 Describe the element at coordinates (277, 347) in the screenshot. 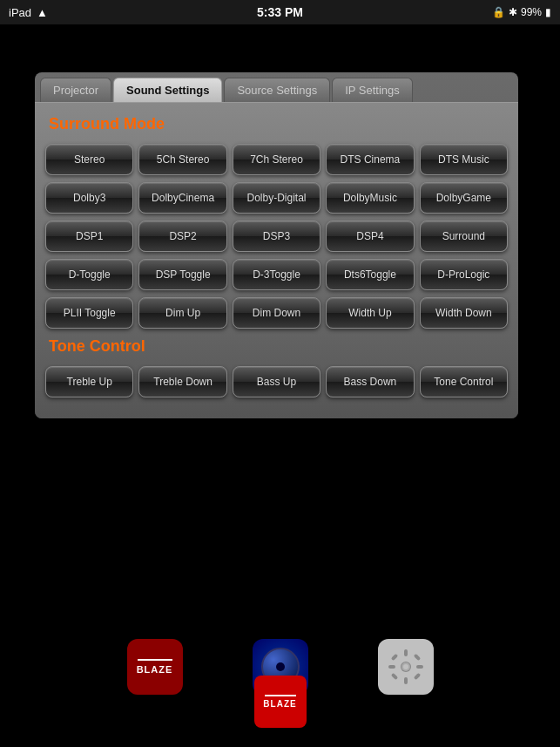

I see `tone-control-title: Tone Control` at that location.